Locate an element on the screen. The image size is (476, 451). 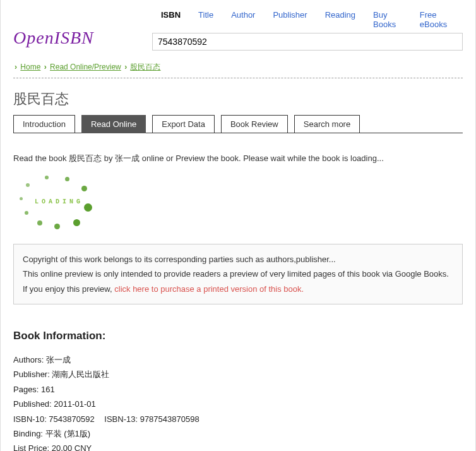
breadcrumb-read-online: Read Online/Preview is located at coordinates (86, 67).